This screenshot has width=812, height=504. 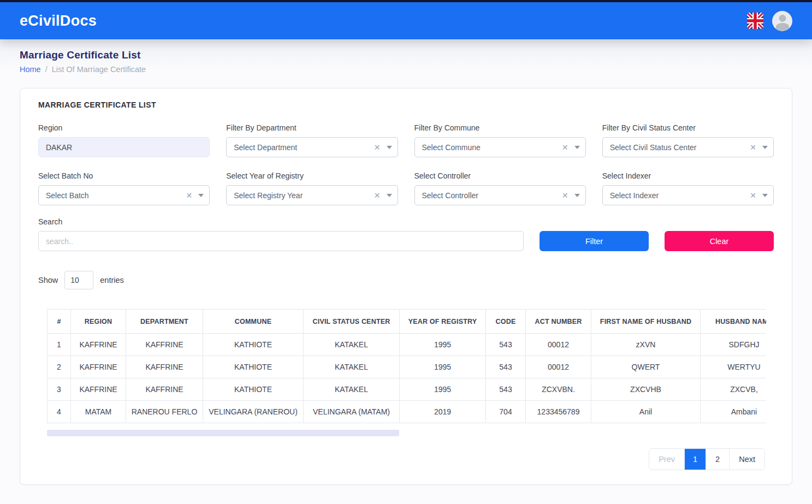 What do you see at coordinates (667, 459) in the screenshot?
I see `pagination-prev: Prev` at bounding box center [667, 459].